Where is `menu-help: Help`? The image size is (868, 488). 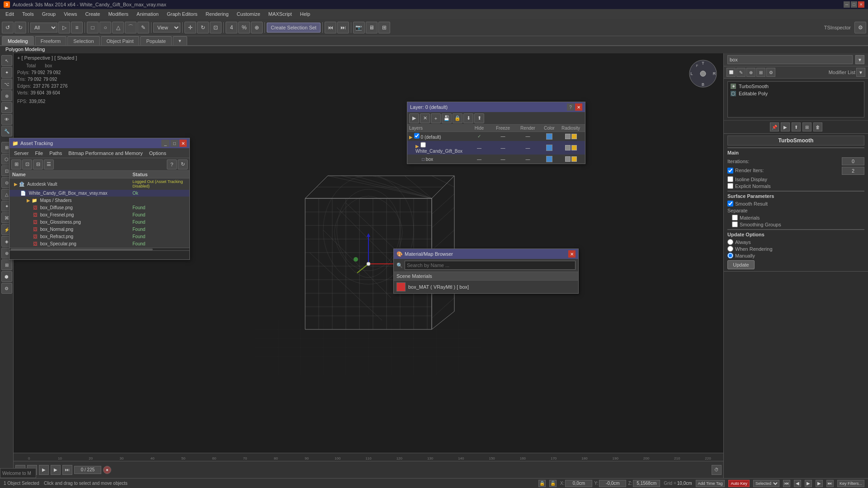
menu-help: Help is located at coordinates (306, 14).